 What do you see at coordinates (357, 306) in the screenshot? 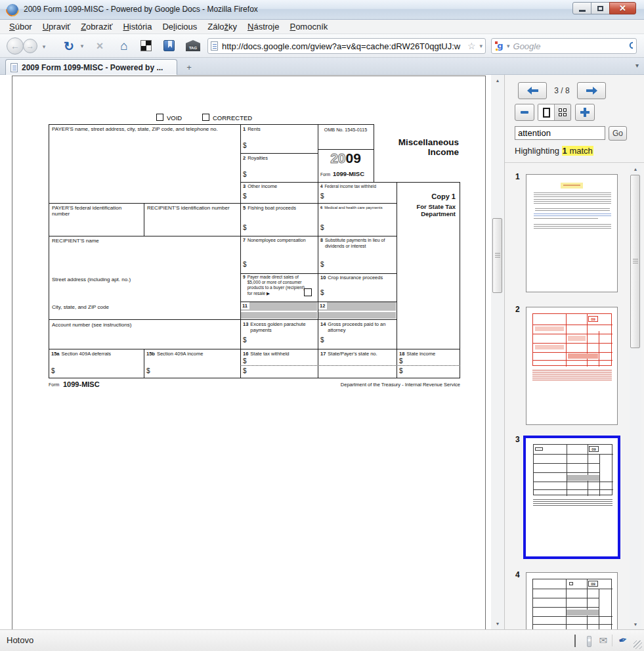
I see `box12-shaded: 12` at bounding box center [357, 306].